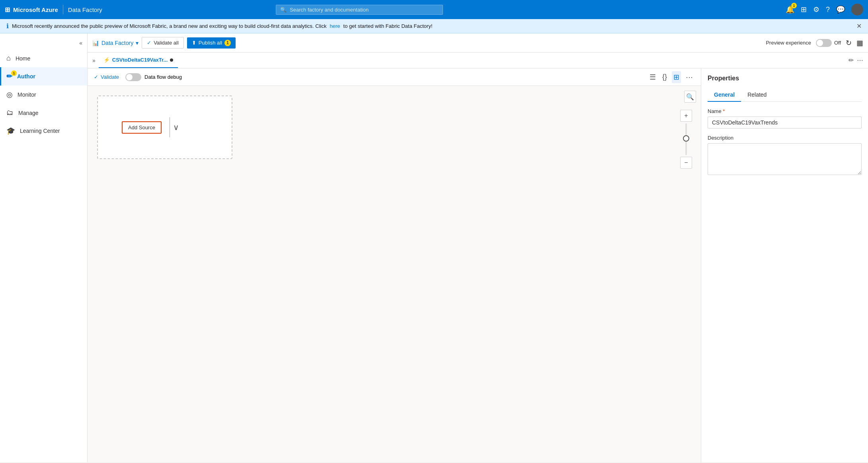 The image size is (868, 463). Describe the element at coordinates (140, 60) in the screenshot. I see `tab-label: CSVtoDeltaC19VaxTr...` at that location.